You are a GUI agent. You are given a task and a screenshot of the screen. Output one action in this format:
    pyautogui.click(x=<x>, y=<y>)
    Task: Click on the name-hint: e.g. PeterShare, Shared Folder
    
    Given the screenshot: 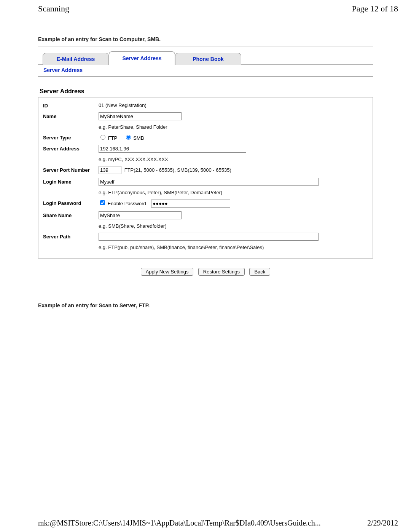 What is the action you would take?
    pyautogui.click(x=233, y=127)
    